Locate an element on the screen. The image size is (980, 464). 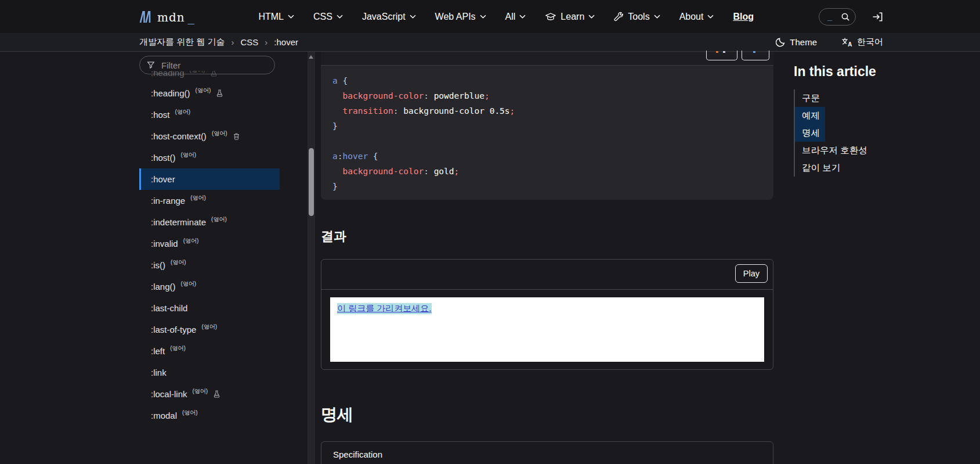
sidebar-item-host: :host(영어) is located at coordinates (218, 115).